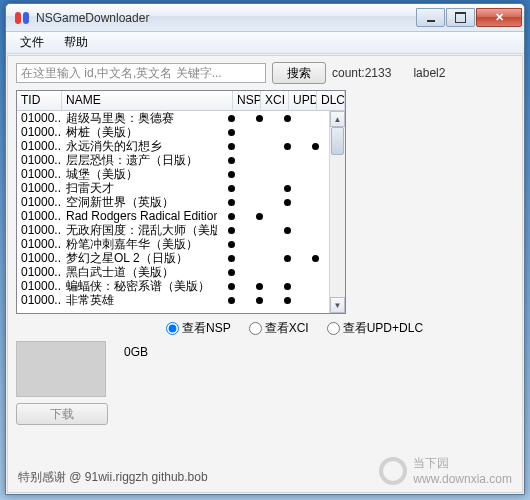 This screenshot has width=530, height=500. Describe the element at coordinates (375, 328) in the screenshot. I see `radio-upddlc: 查看UPD+DLC` at that location.